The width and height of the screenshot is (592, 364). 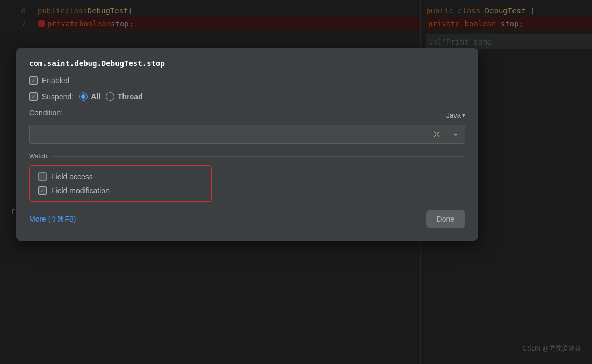 What do you see at coordinates (52, 97) in the screenshot?
I see `suspend-checkbox-wrapper: Suspend:` at bounding box center [52, 97].